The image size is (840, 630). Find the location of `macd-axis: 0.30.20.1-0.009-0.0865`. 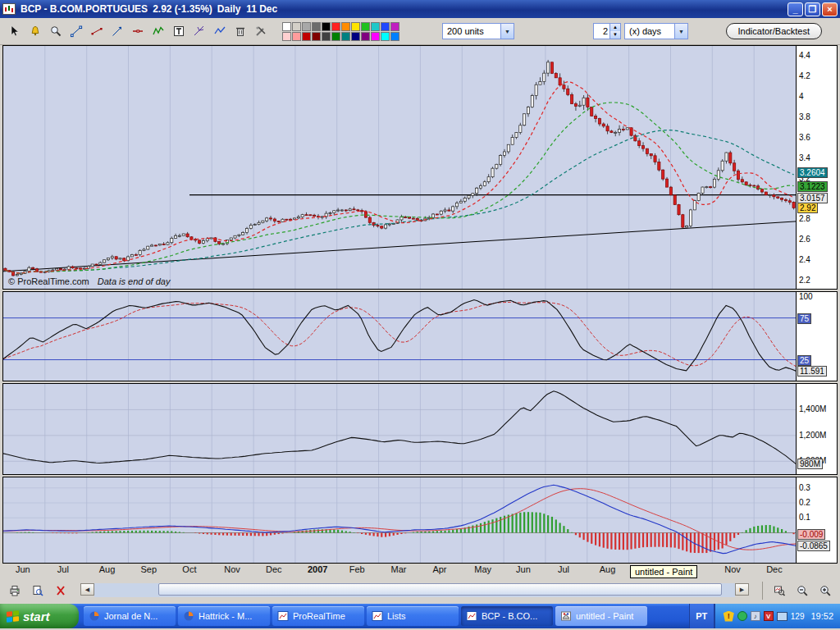

macd-axis: 0.30.20.1-0.009-0.0865 is located at coordinates (816, 520).